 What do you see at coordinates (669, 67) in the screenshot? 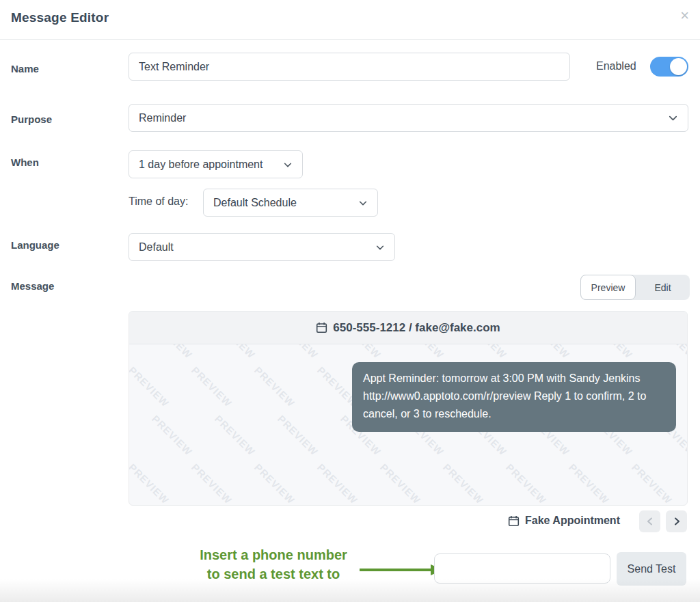
I see `enabled-toggle` at bounding box center [669, 67].